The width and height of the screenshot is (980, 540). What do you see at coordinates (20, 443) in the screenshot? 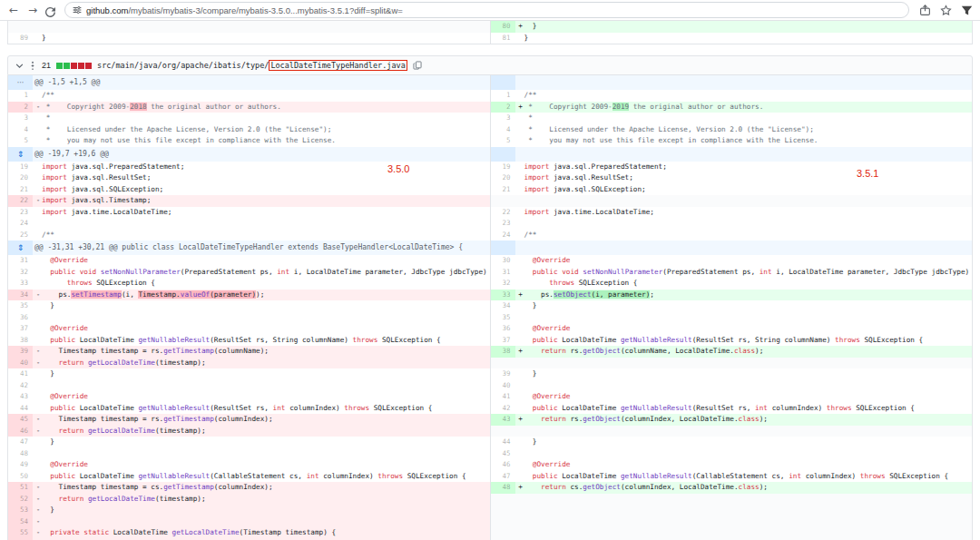
I see `line-number: 47` at bounding box center [20, 443].